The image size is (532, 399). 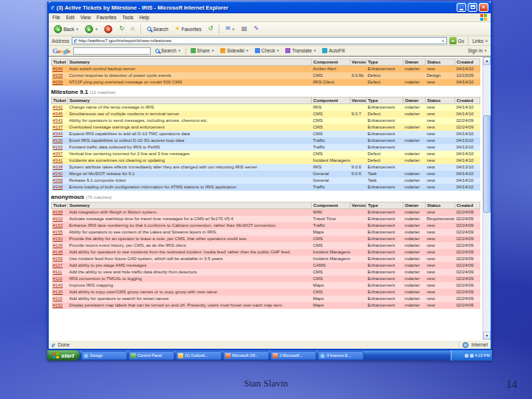 I want to click on cell-summary: Use incident feed from future CAD system…, so click(x=190, y=259).